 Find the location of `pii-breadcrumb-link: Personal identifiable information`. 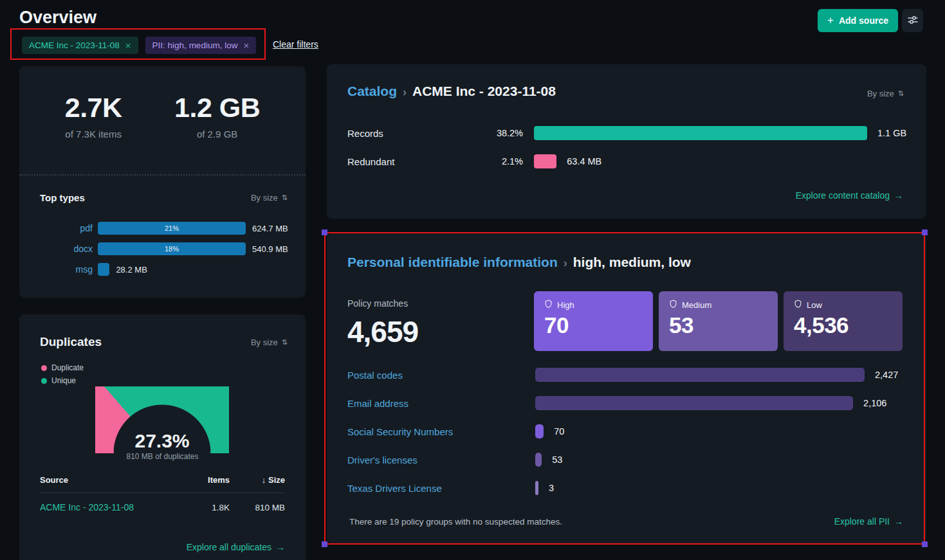

pii-breadcrumb-link: Personal identifiable information is located at coordinates (453, 262).